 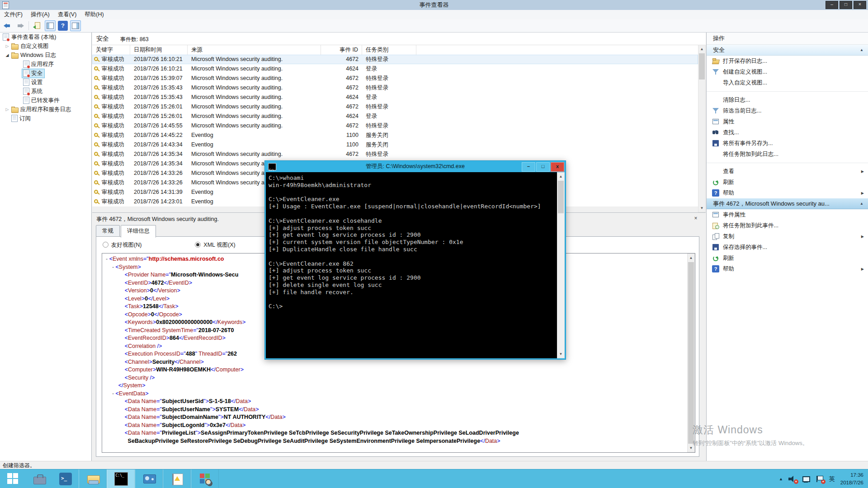 I want to click on terminal: C:\>whoamiwin-r49h98oemkh\administrator …, so click(x=411, y=265).